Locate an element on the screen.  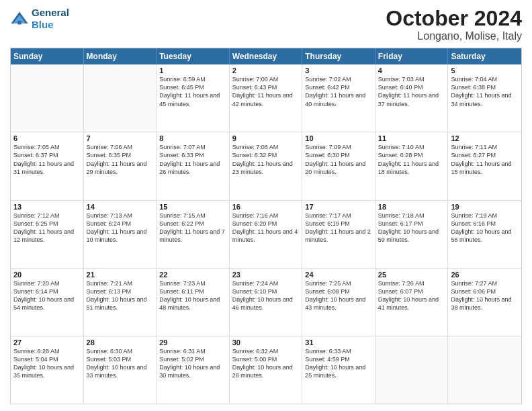
day-number: 25 is located at coordinates (412, 275).